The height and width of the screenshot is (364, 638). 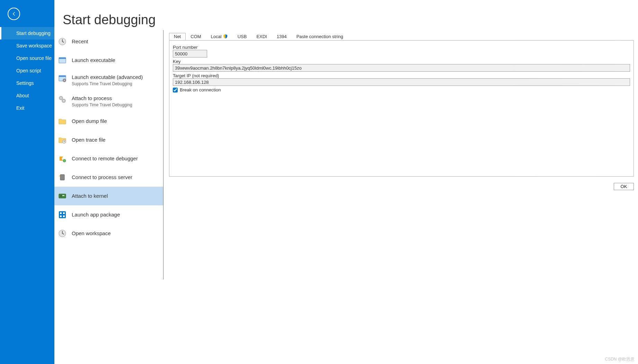 I want to click on tab-local: Local, so click(x=220, y=37).